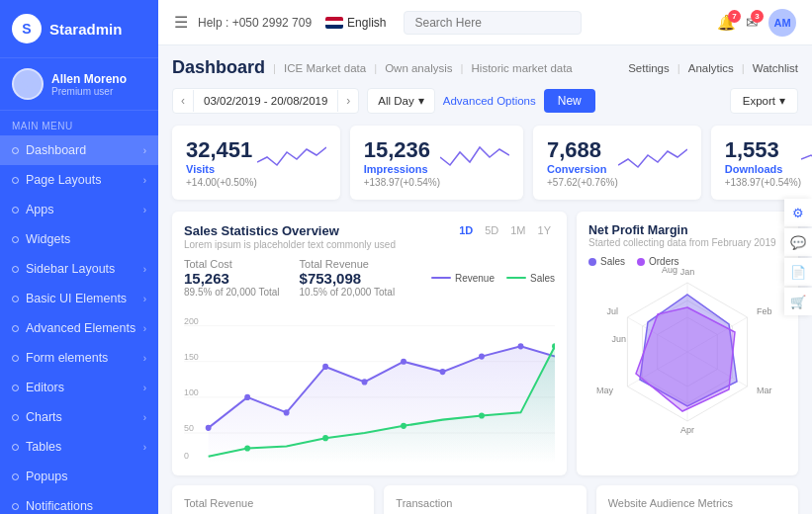  I want to click on svg-text: Mar, so click(765, 390).